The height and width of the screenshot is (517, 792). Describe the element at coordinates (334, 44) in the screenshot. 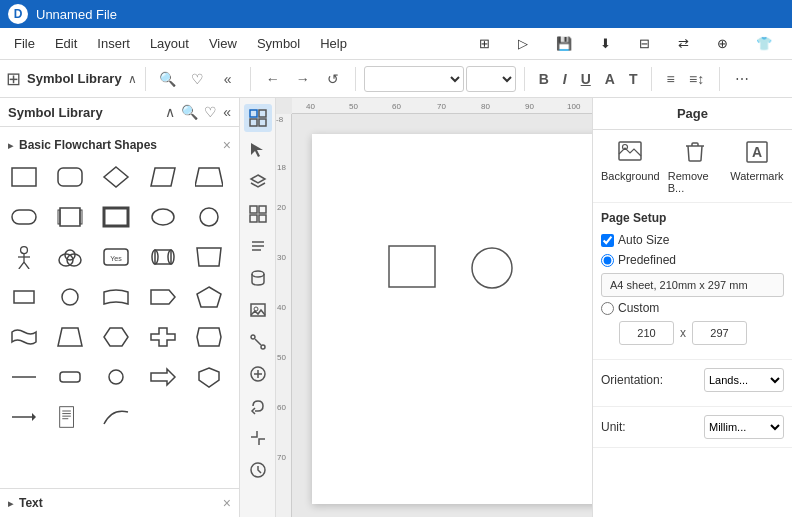

I see `menu-help: Help` at that location.